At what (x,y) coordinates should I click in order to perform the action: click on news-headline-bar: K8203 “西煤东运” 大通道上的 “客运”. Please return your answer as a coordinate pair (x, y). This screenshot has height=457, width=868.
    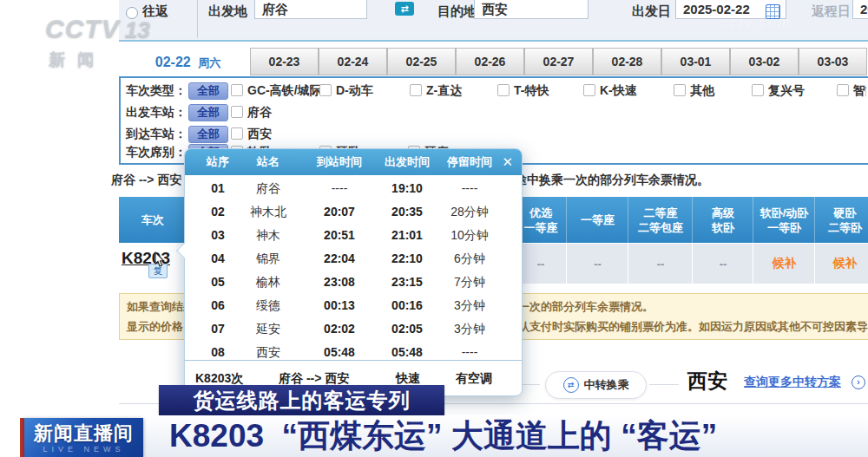
    Looking at the image, I should click on (505, 436).